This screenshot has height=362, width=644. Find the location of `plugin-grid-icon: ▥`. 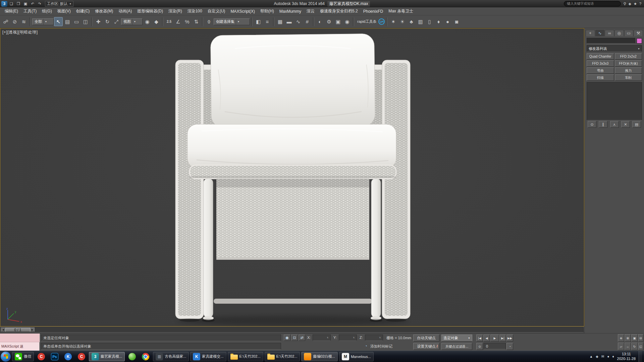

plugin-grid-icon: ▥ is located at coordinates (420, 21).